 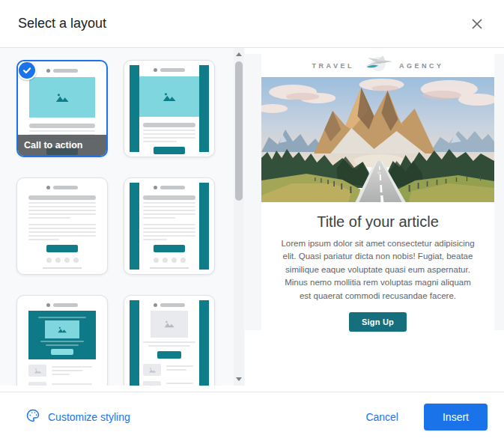 I want to click on palette-icon, so click(x=33, y=416).